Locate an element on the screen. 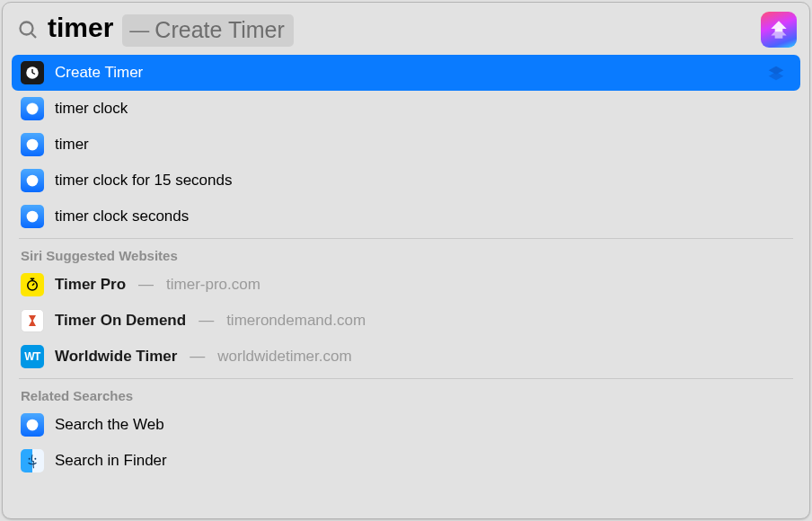 The height and width of the screenshot is (521, 812). website-domain: timerondemand.com is located at coordinates (296, 321).